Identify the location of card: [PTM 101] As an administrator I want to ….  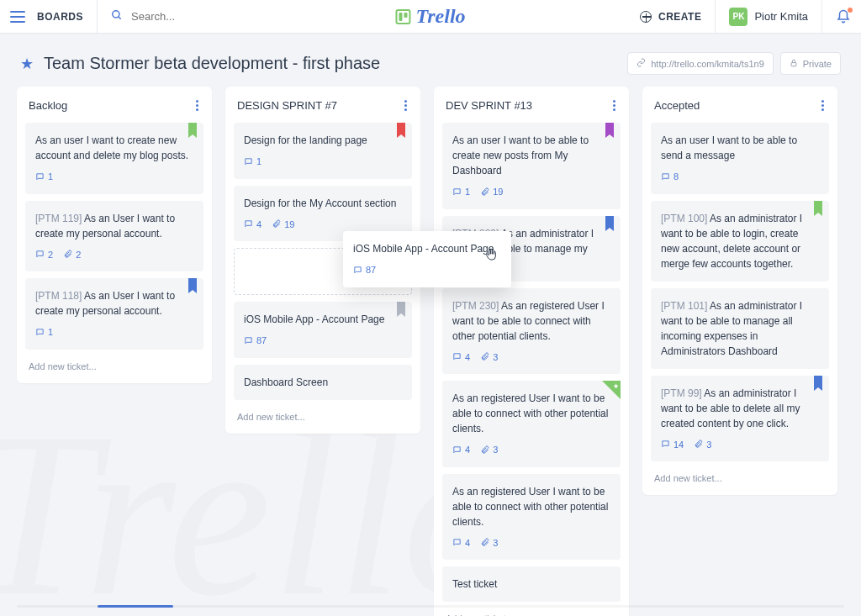
(740, 329).